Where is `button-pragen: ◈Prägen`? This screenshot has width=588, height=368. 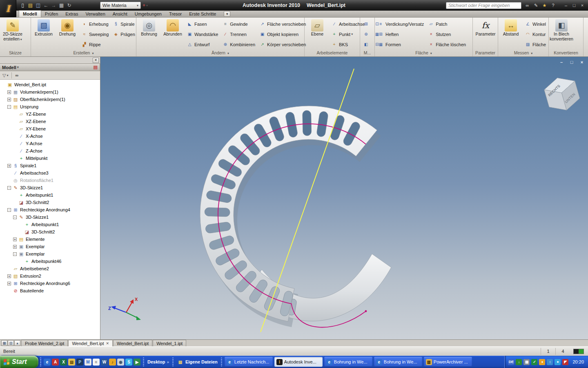 button-pragen: ◈Prägen is located at coordinates (124, 34).